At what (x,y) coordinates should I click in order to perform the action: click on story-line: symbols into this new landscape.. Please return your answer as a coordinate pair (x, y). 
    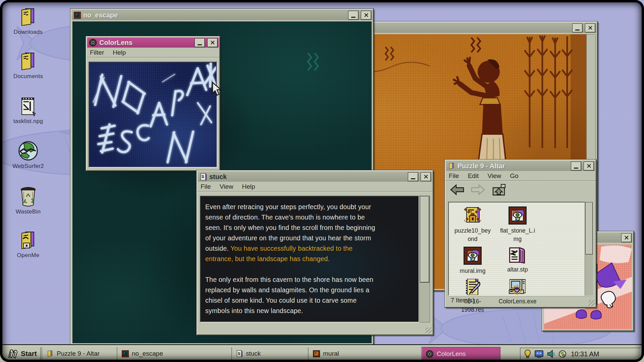
    Looking at the image, I should click on (312, 311).